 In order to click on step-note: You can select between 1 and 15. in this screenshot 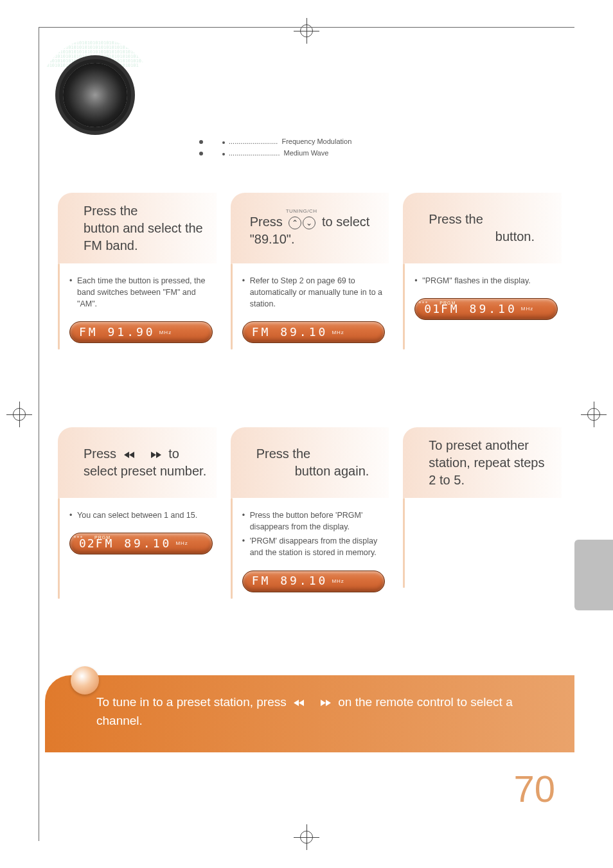, I will do `click(141, 515)`.